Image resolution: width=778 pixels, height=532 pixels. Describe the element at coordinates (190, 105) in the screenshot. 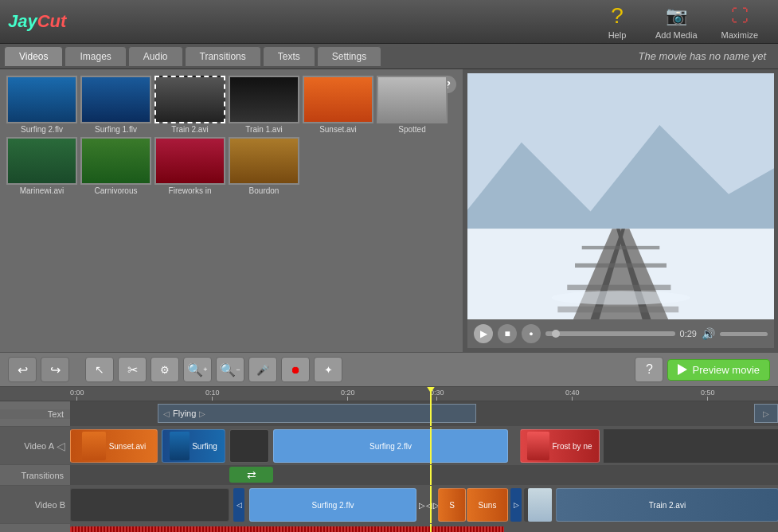

I see `list-item: Train 2.avi` at that location.